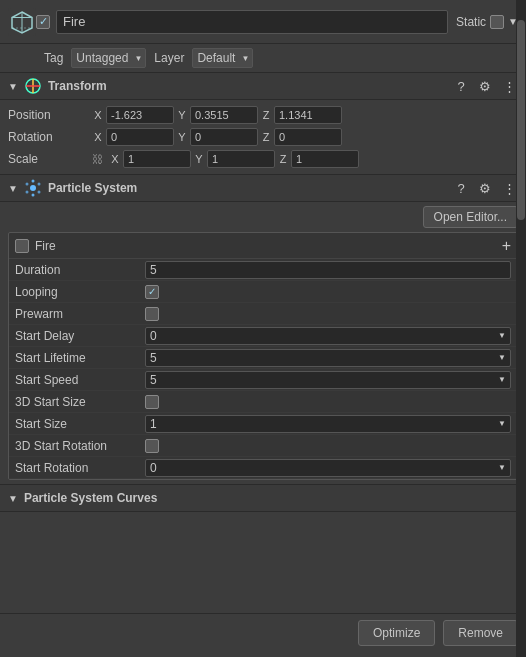 The width and height of the screenshot is (526, 657). Describe the element at coordinates (485, 86) in the screenshot. I see `transform-actions: ? ⚙ ⋮` at that location.